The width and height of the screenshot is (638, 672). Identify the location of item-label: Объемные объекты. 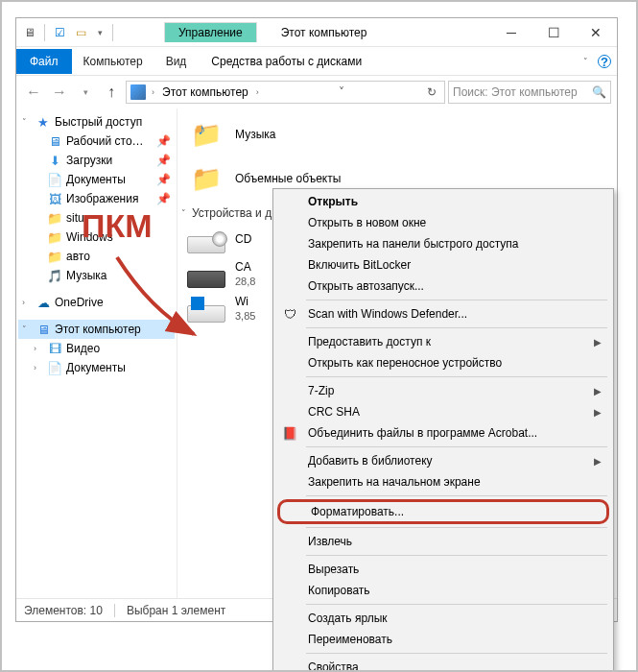
(288, 179).